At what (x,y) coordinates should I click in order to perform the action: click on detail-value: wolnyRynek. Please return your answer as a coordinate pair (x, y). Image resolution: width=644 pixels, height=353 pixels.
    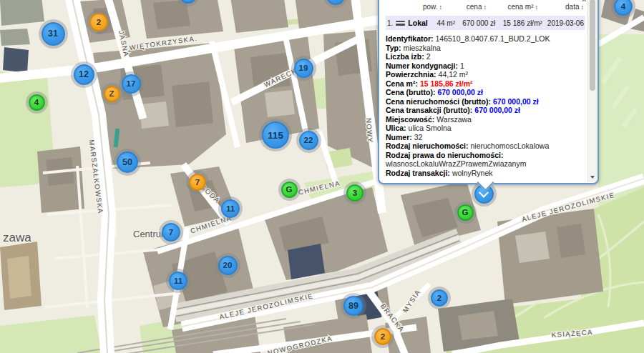
    Looking at the image, I should click on (472, 173).